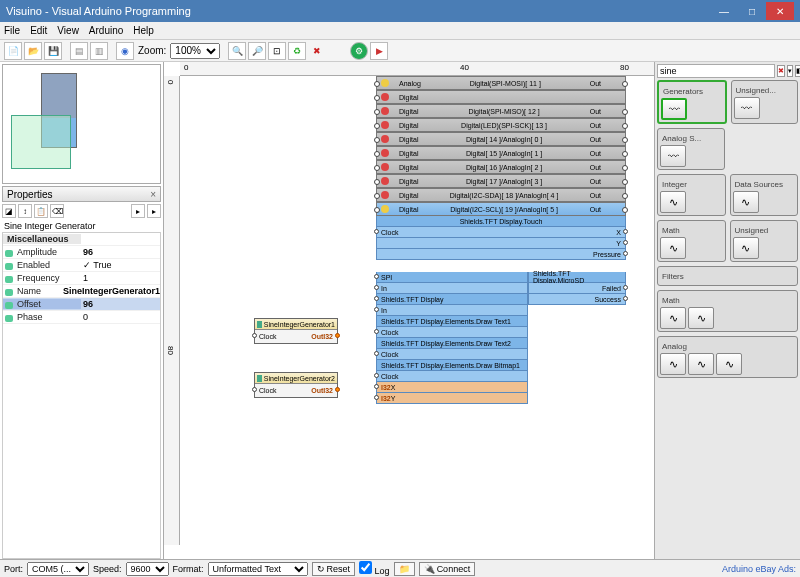 Image resolution: width=800 pixels, height=577 pixels. I want to click on prop-val-offset: 96, so click(120, 304).